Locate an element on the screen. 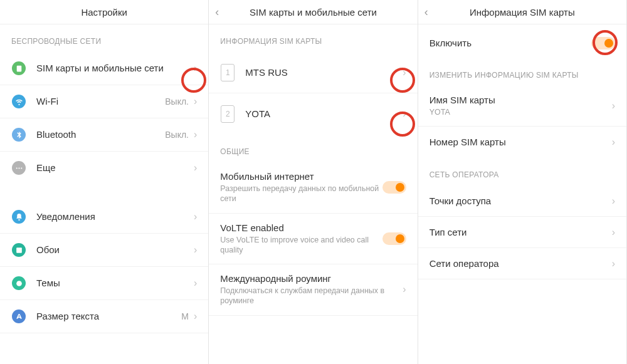  row-mobile-data: Мобильный интернет Разрешить передачу да… is located at coordinates (313, 188).